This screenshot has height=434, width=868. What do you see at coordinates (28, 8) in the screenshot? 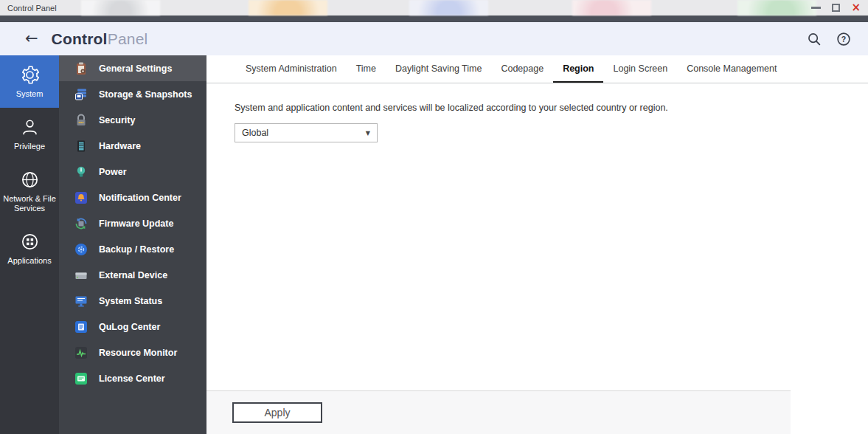
I see `titlebar-title: Control Panel` at bounding box center [28, 8].